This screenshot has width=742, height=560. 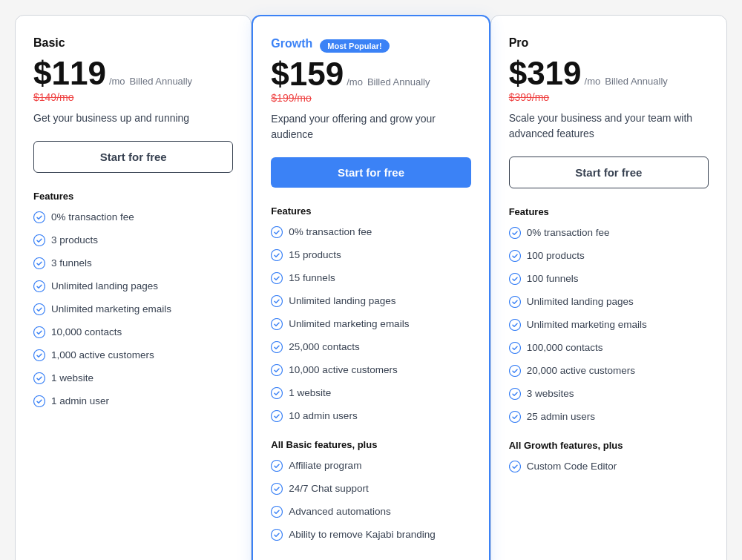 What do you see at coordinates (371, 395) in the screenshot?
I see `feature-item: 1 website` at bounding box center [371, 395].